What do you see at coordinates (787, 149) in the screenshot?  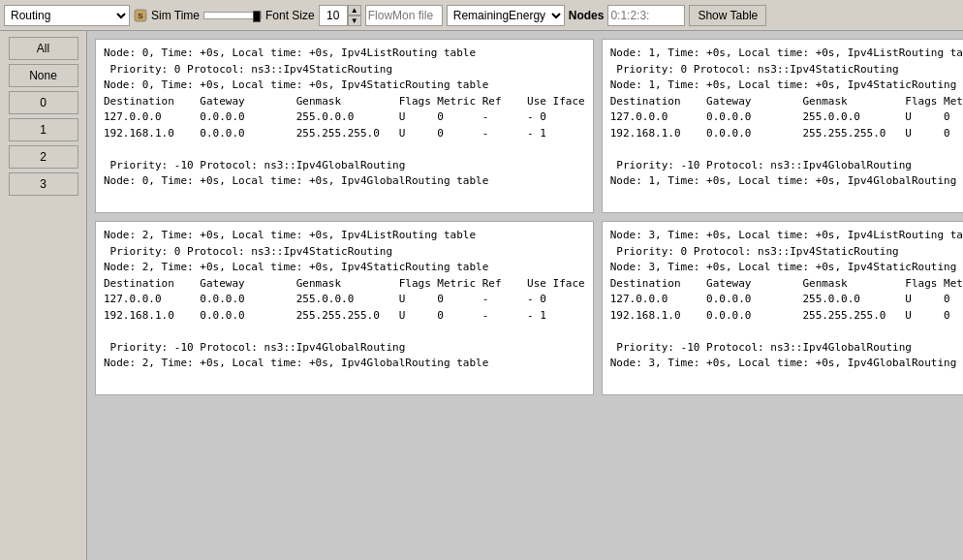 I see `node-1-spacer` at bounding box center [787, 149].